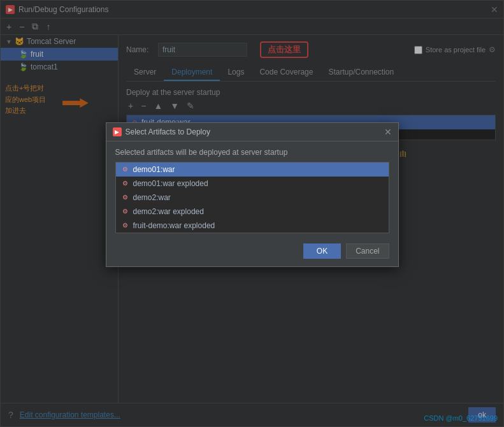 Image resolution: width=504 pixels, height=427 pixels. What do you see at coordinates (158, 106) in the screenshot?
I see `deploy-arrow-up-btn: ▲` at bounding box center [158, 106].